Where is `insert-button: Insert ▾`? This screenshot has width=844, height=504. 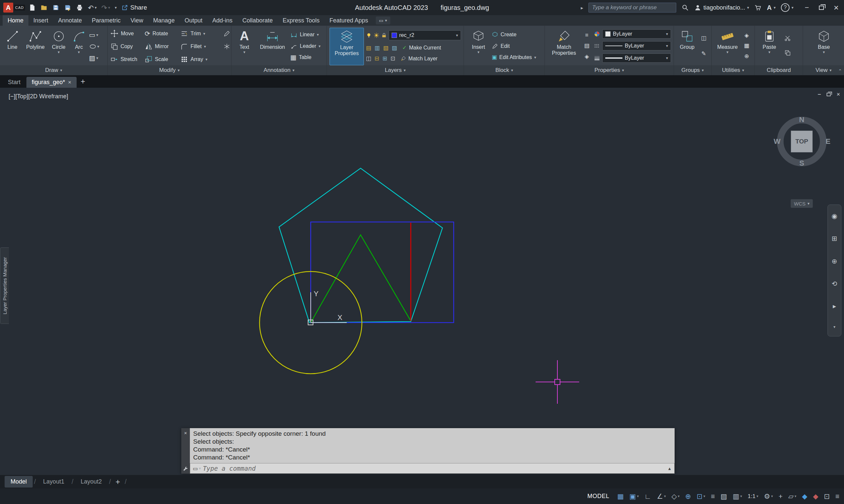
insert-button: Insert ▾ is located at coordinates (479, 47).